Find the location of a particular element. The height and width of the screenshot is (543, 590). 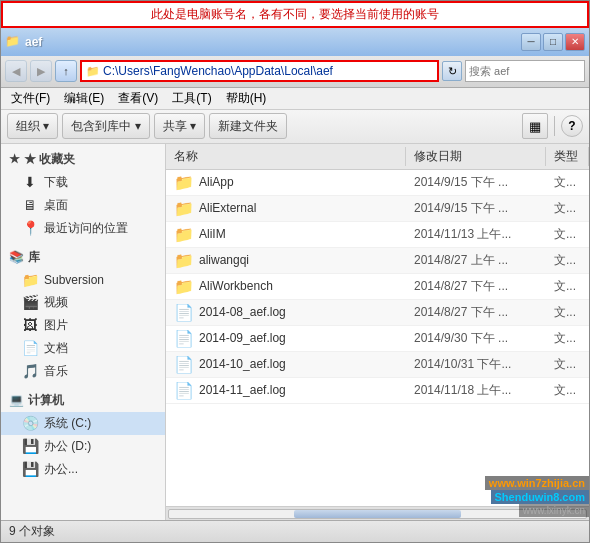

help-button: ? is located at coordinates (572, 126).